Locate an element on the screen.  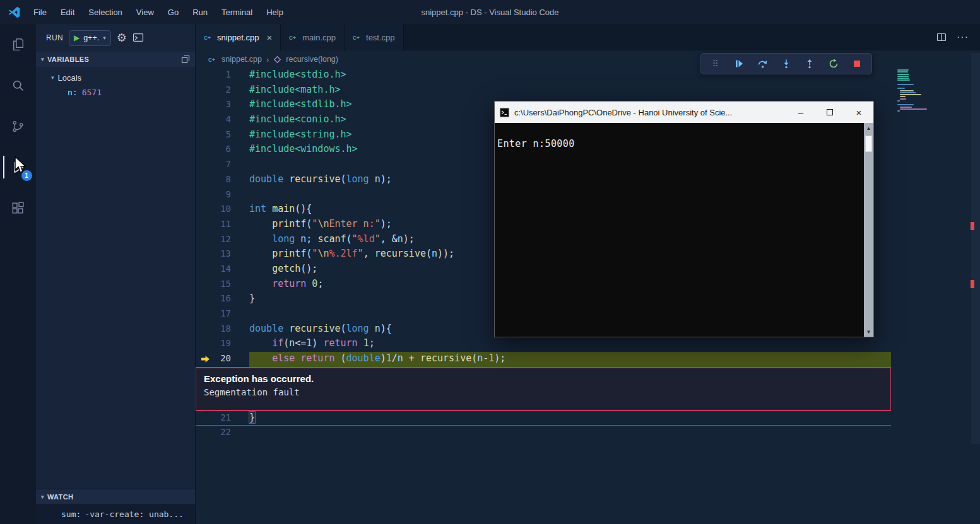
menu-item-terminal: Terminal is located at coordinates (237, 13).